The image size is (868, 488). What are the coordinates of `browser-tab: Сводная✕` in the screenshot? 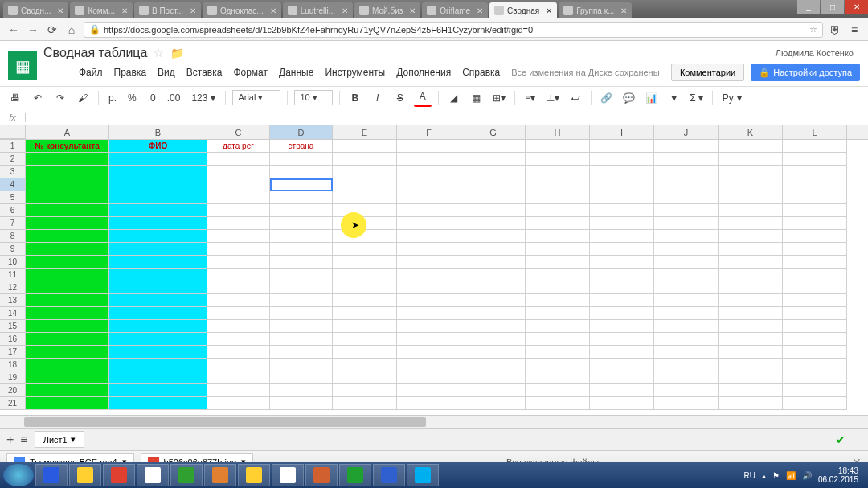 It's located at (523, 10).